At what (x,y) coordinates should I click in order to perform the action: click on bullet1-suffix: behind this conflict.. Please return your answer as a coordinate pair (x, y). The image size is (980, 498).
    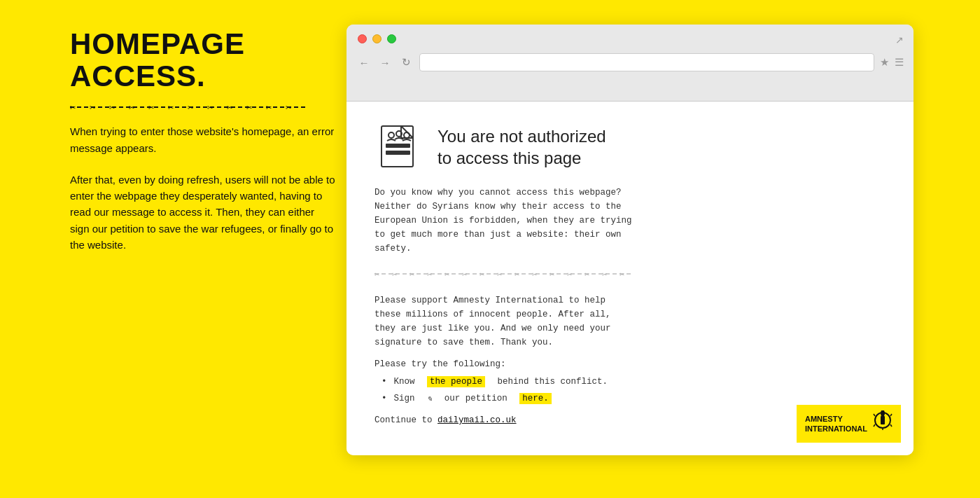
    Looking at the image, I should click on (553, 382).